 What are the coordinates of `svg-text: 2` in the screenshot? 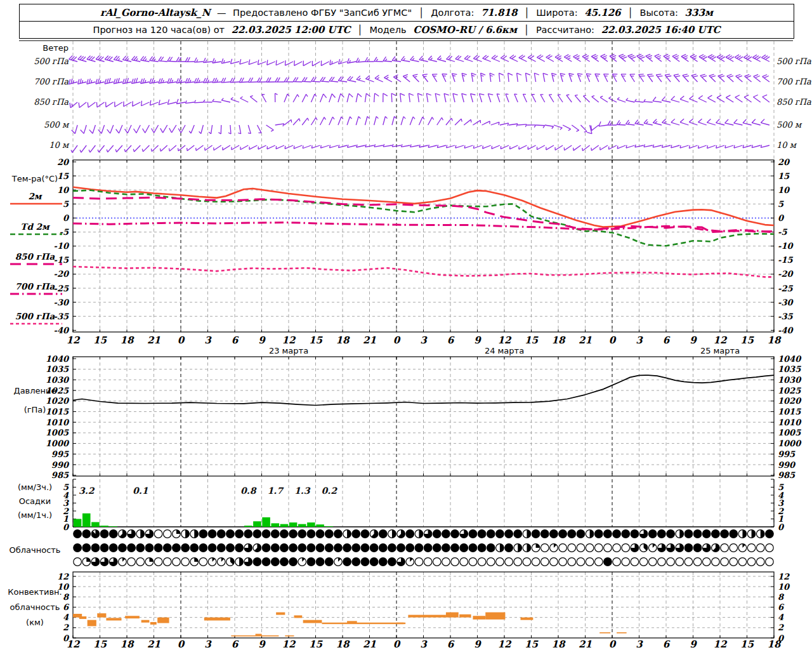 It's located at (781, 627).